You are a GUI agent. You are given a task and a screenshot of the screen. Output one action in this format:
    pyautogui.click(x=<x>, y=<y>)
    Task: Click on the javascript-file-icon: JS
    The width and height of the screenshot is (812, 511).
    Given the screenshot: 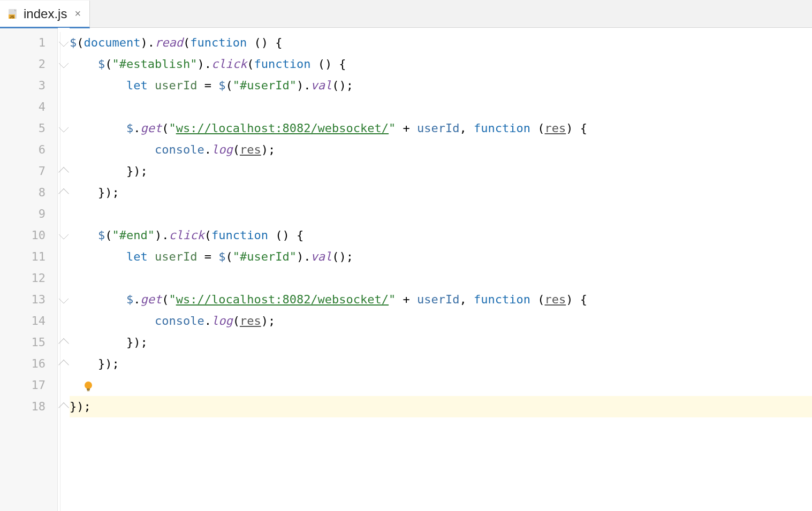 What is the action you would take?
    pyautogui.click(x=13, y=14)
    